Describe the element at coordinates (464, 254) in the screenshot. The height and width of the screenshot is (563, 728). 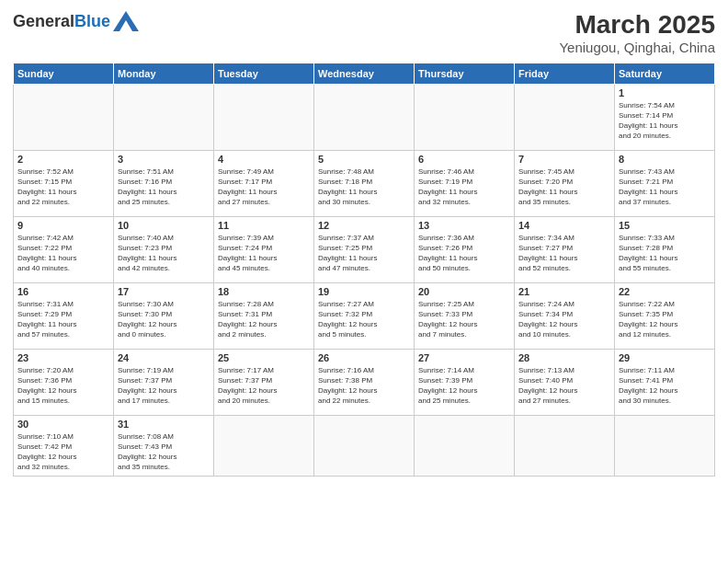
I see `day-info: Sunrise: 7:36 AM Sunset: 7:26 PM Dayligh…` at that location.